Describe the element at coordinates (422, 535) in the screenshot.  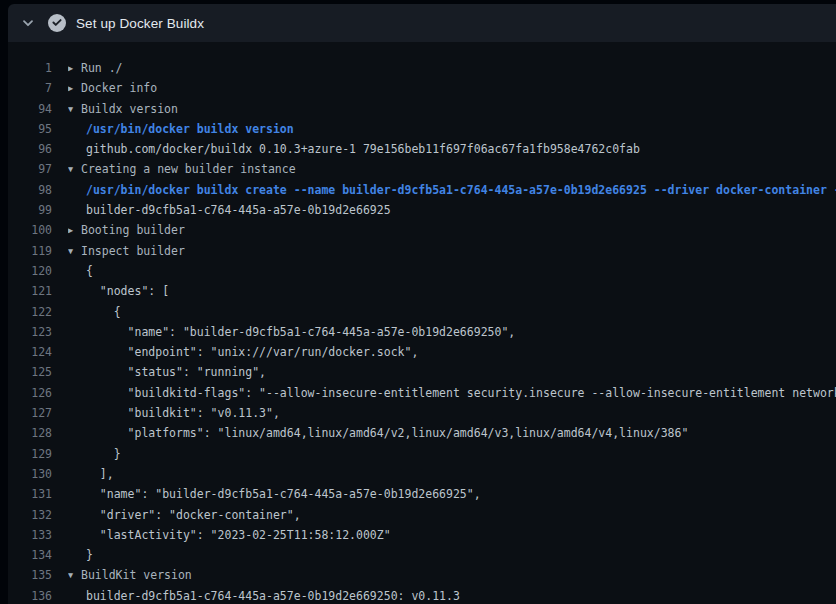
I see `log-line: 133 "lastActivity": "2023-02-25T11:58:12…` at that location.